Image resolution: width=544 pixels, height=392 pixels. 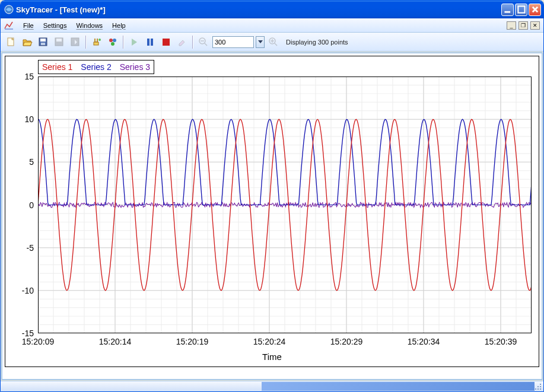 What do you see at coordinates (75, 42) in the screenshot?
I see `export-button` at bounding box center [75, 42].